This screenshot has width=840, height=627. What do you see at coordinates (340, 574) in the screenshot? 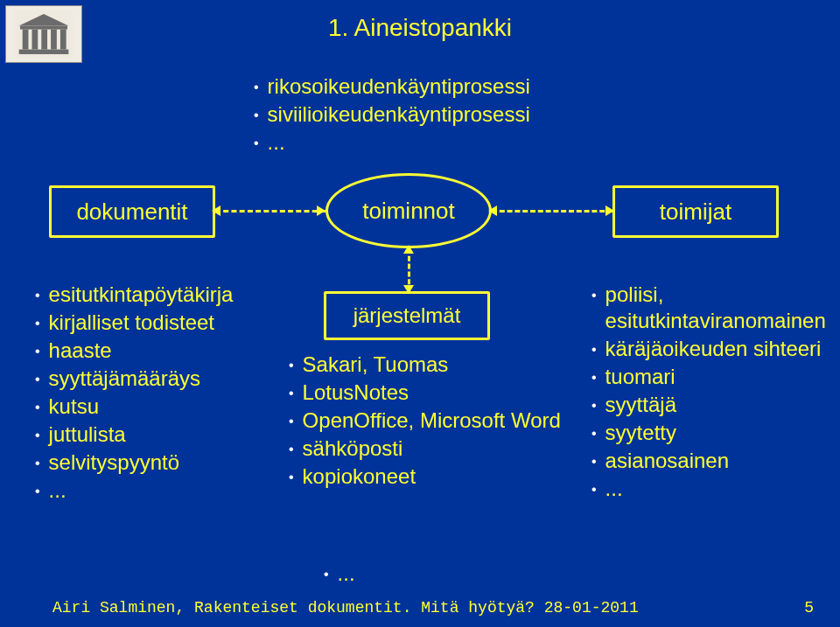
I see `mid-extra-ellipsis: •...` at bounding box center [340, 574].